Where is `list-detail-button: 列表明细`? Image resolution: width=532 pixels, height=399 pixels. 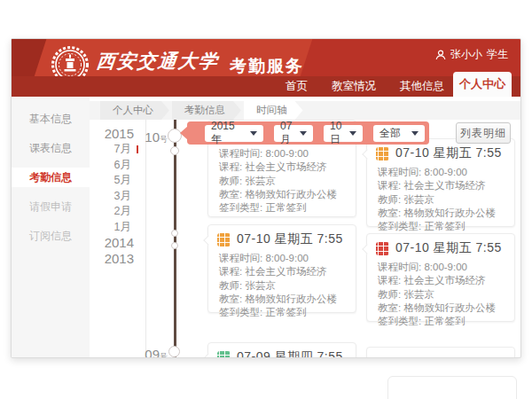
list-detail-button: 列表明细 is located at coordinates (483, 133).